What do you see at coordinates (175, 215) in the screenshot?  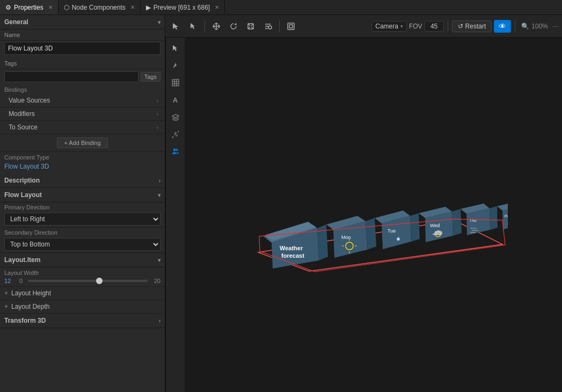 I see `side-icon-bar: A` at bounding box center [175, 215].